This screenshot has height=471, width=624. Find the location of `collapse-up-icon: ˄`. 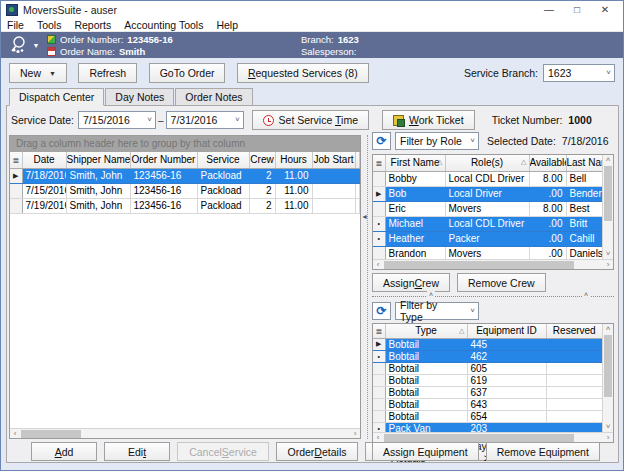

collapse-up-icon: ˄ is located at coordinates (431, 294).